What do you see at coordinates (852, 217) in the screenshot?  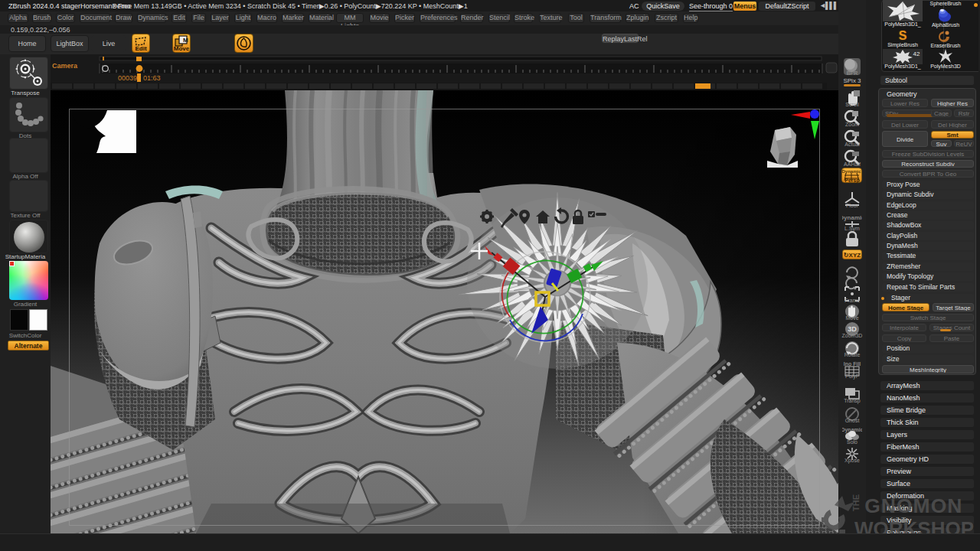 I see `svg-text: Dynamic` at bounding box center [852, 217].